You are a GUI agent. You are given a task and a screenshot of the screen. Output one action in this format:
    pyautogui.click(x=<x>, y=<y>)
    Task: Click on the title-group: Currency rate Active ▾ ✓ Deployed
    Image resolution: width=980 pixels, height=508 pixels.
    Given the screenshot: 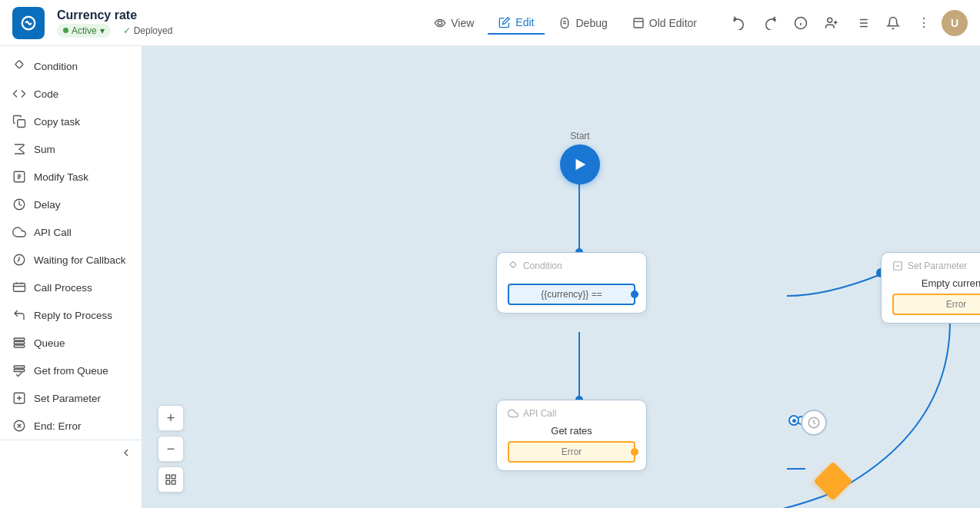 What is the action you would take?
    pyautogui.click(x=118, y=23)
    